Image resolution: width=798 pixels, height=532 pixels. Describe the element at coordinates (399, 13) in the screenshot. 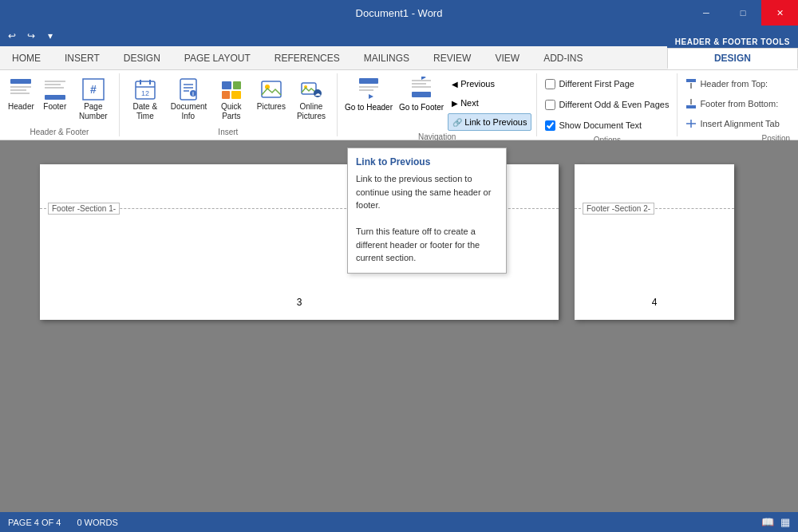

I see `title-bar: Document1 - Word ─ □ ✕` at that location.